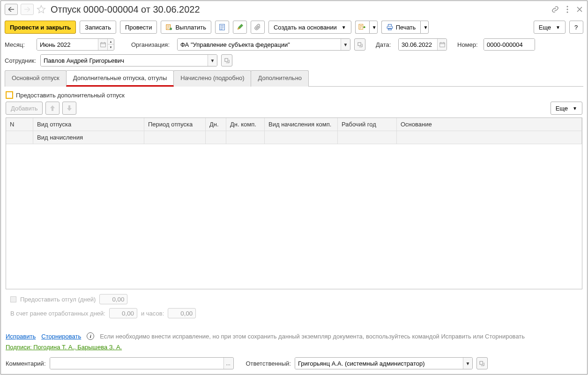  Describe the element at coordinates (509, 44) in the screenshot. I see `number-input-wrap` at that location.